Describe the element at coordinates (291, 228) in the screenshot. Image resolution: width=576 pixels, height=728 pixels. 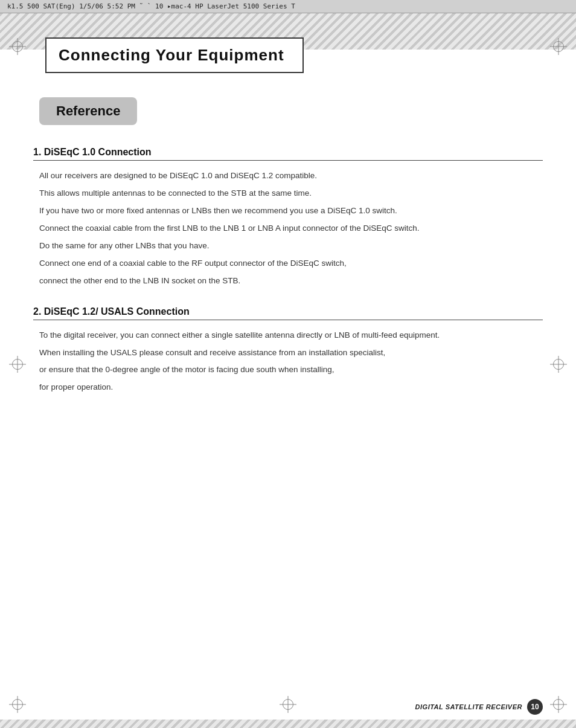
I see `section-1-para-4: Connect the coaxial cable from the first…` at that location.